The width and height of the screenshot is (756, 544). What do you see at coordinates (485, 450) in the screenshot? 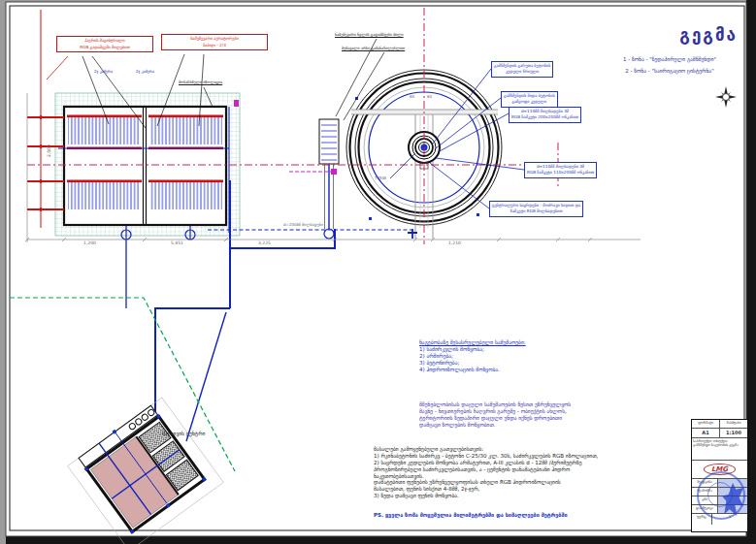
I see `spec-line-1: მასალები გამოყენებული გათვლებისთვის:` at bounding box center [485, 450].